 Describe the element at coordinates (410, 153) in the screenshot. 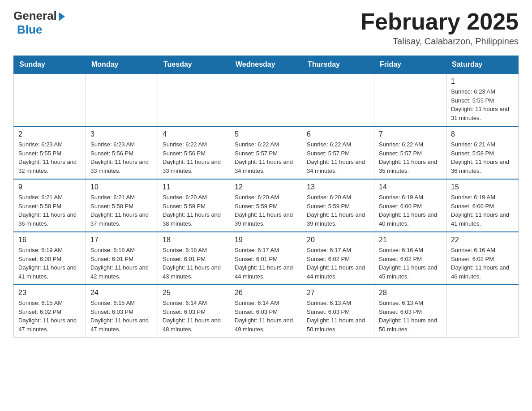

I see `calendar-cell: 7Sunrise: 6:22 AMSunset: 5:57 PMDaylight…` at that location.